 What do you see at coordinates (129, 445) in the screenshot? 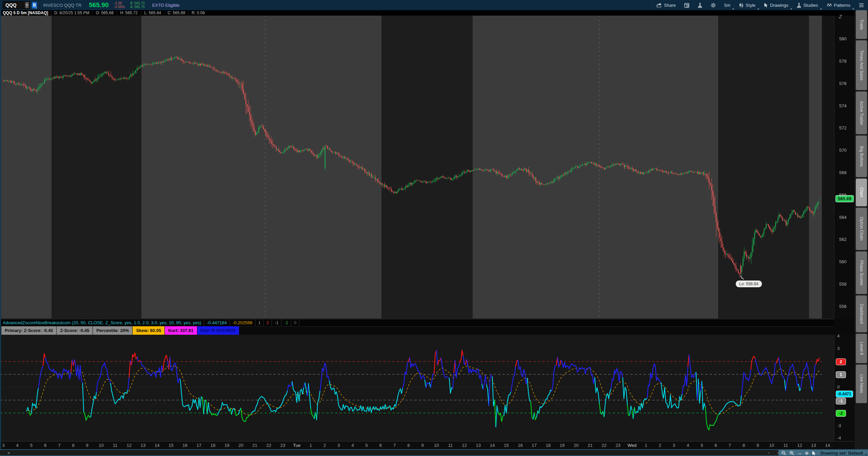
I see `time-axis-label: 12` at bounding box center [129, 445].